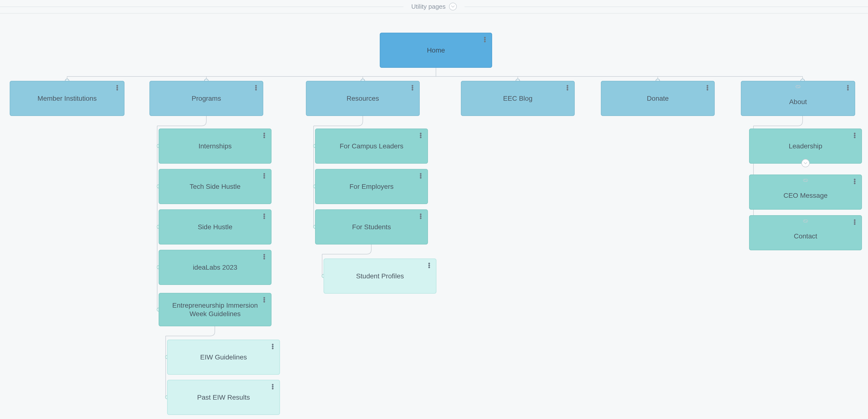 The height and width of the screenshot is (419, 868). Describe the element at coordinates (215, 227) in the screenshot. I see `node-side-hustle: Side Hustle •••` at that location.